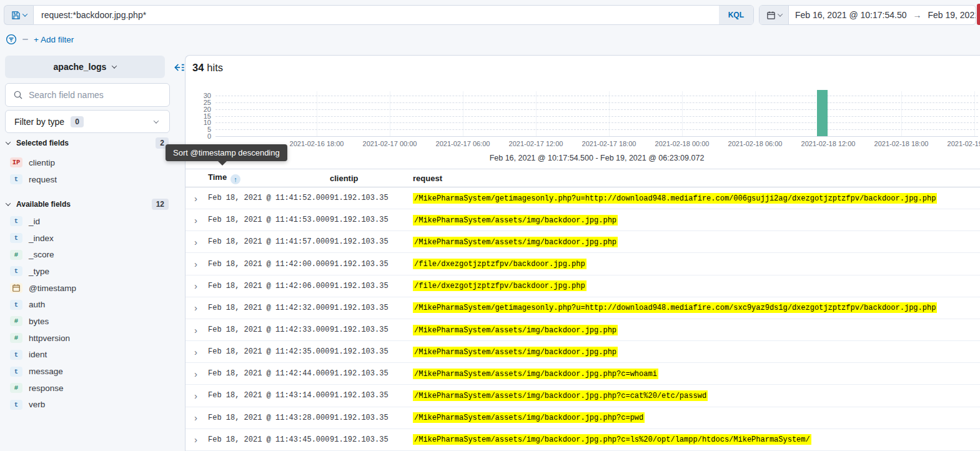 The image size is (980, 451). Describe the element at coordinates (269, 179) in the screenshot. I see `column-header-time: Time↑` at that location.